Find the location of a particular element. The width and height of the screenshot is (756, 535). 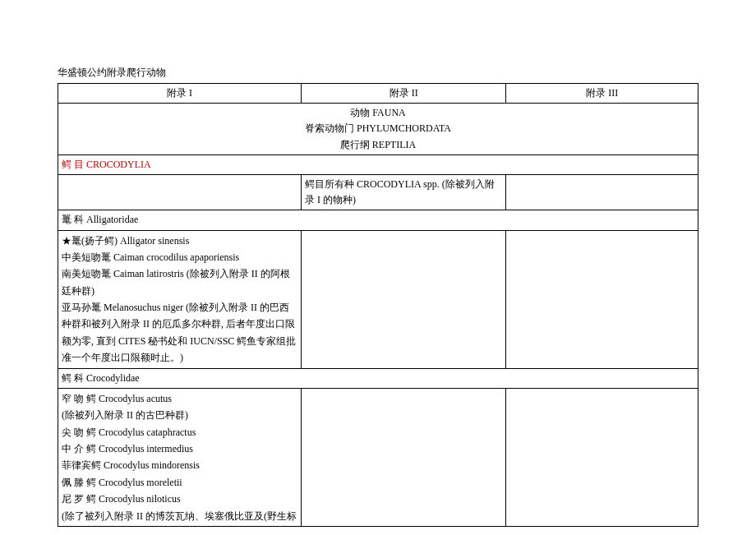

order-label: 鳄 目 CROCODYLIA is located at coordinates (378, 164).